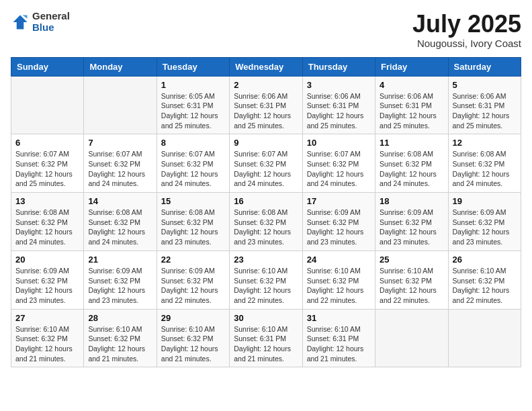 This screenshot has height=411, width=532. I want to click on col-friday: Friday, so click(412, 66).